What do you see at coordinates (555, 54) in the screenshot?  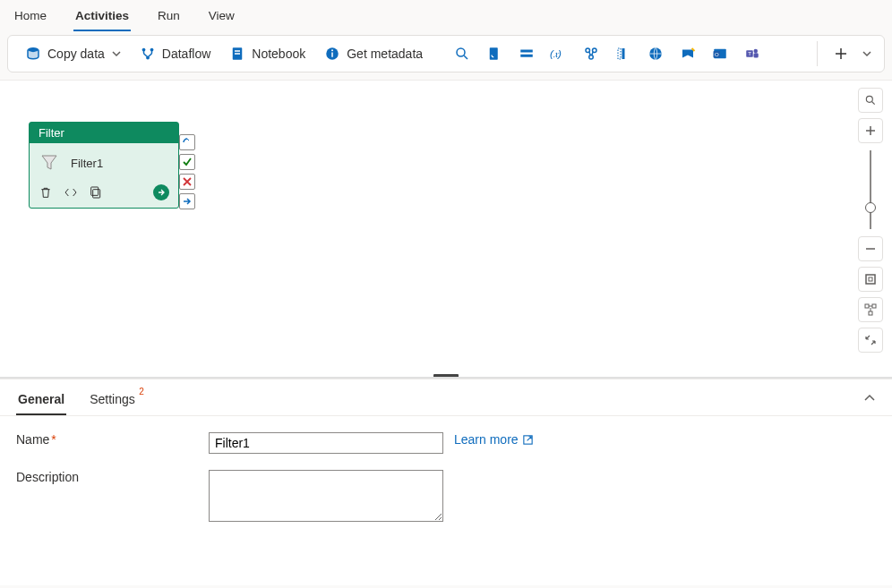 I see `svg-text: (𝑥)` at bounding box center [555, 54].